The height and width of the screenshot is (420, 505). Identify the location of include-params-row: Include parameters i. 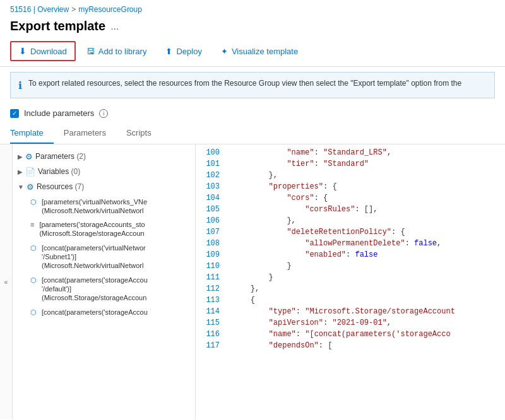
(252, 114).